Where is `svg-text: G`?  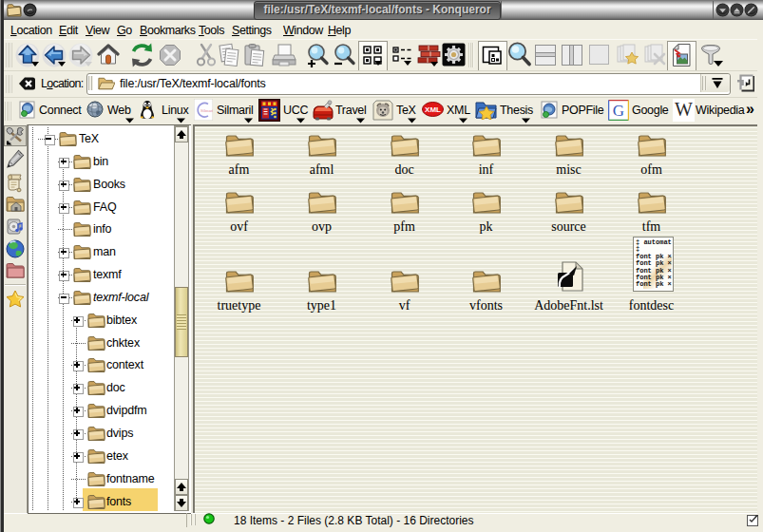
svg-text: G is located at coordinates (619, 110).